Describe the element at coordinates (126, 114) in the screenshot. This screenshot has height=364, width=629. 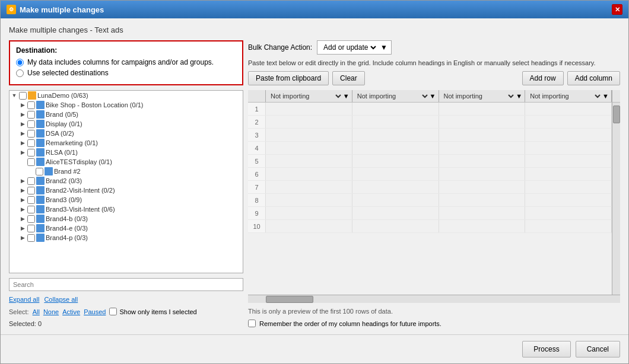
I see `list-item: ▶ Brand (0/5)` at that location.